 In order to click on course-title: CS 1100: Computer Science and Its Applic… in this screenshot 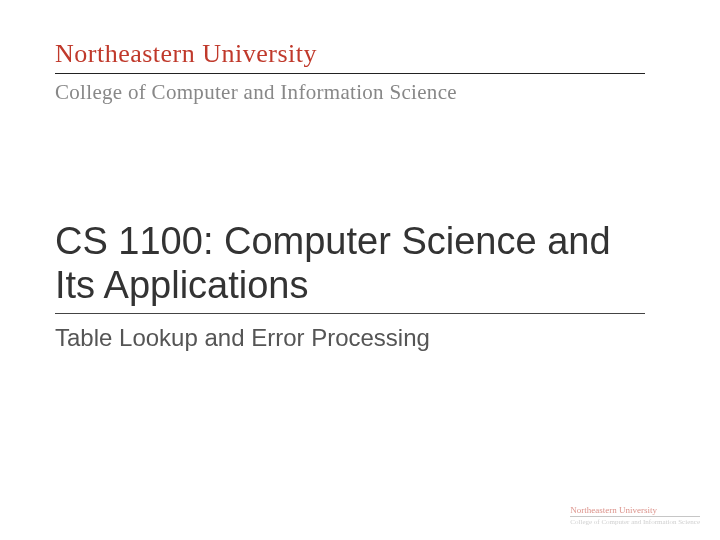, I will do `click(350, 267)`.